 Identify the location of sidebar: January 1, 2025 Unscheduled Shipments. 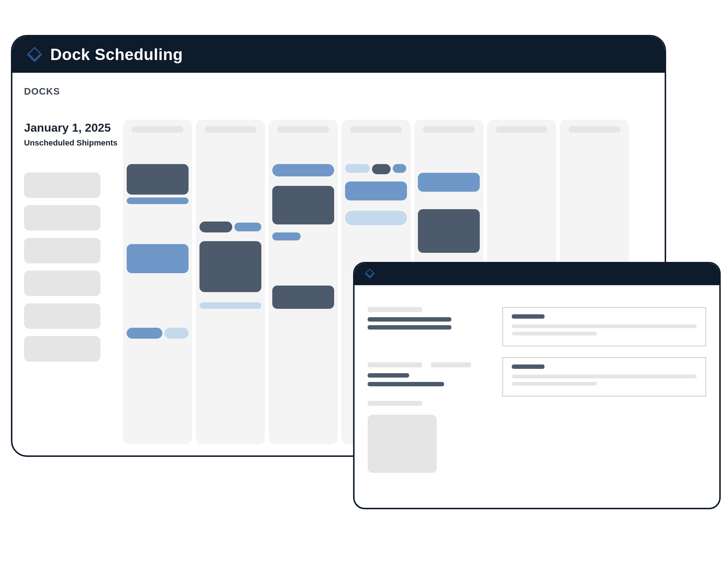
(72, 282).